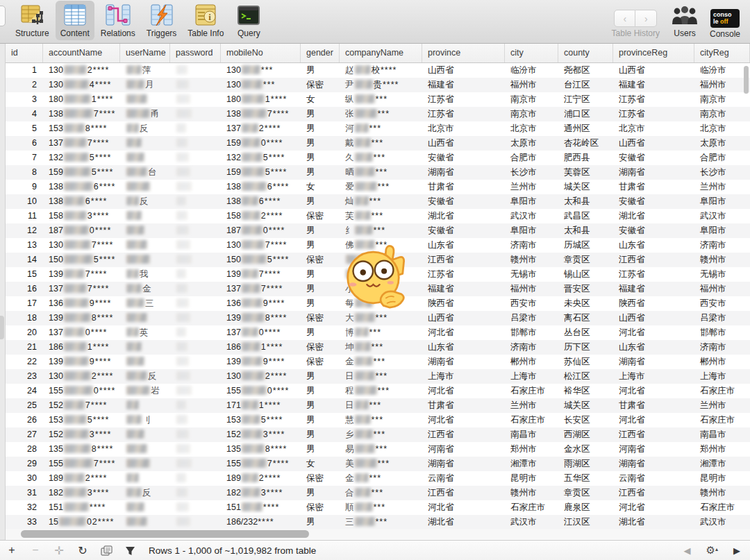  Describe the element at coordinates (82, 391) in the screenshot. I see `cell-accountName: 1550****` at that location.